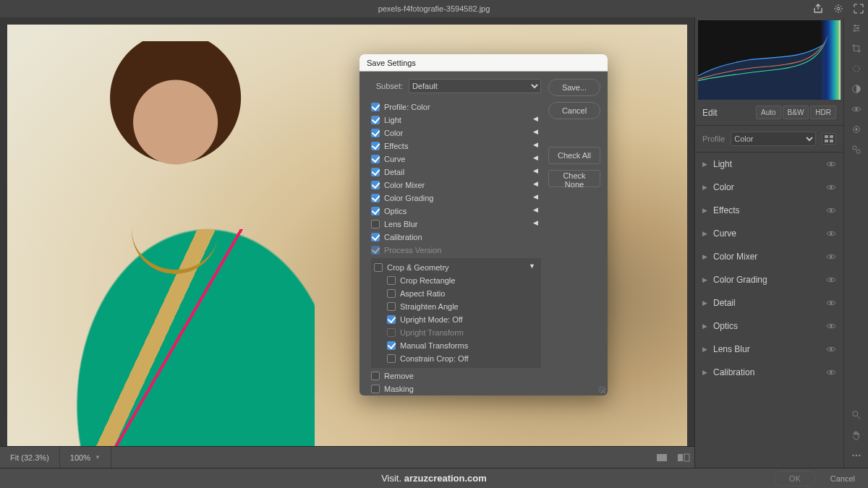 This screenshot has width=868, height=488. I want to click on hdr-button: HDR, so click(823, 113).